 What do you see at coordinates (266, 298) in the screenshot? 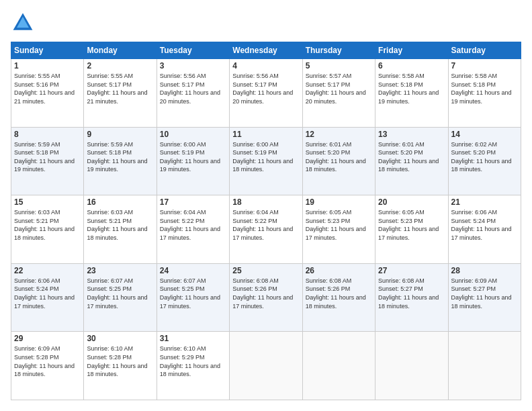
I see `calendar-day-25: 25Sunrise: 6:08 AMSunset: 5:26 PMDayligh…` at bounding box center [266, 298].